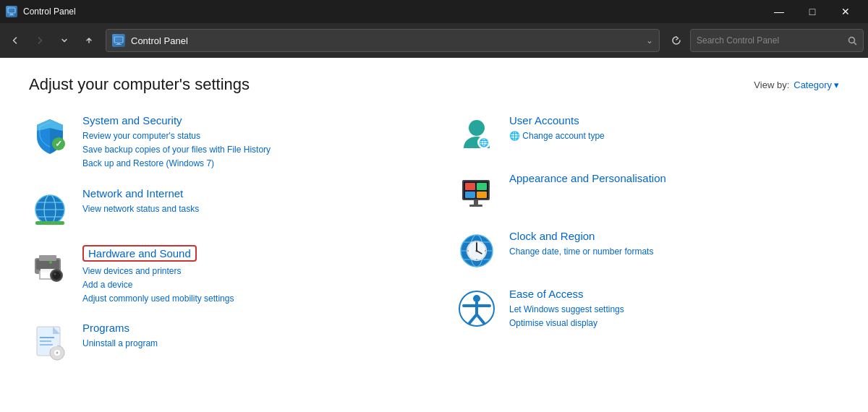 The width and height of the screenshot is (868, 412). What do you see at coordinates (50, 135) in the screenshot?
I see `system-security-icon: ✓` at bounding box center [50, 135].